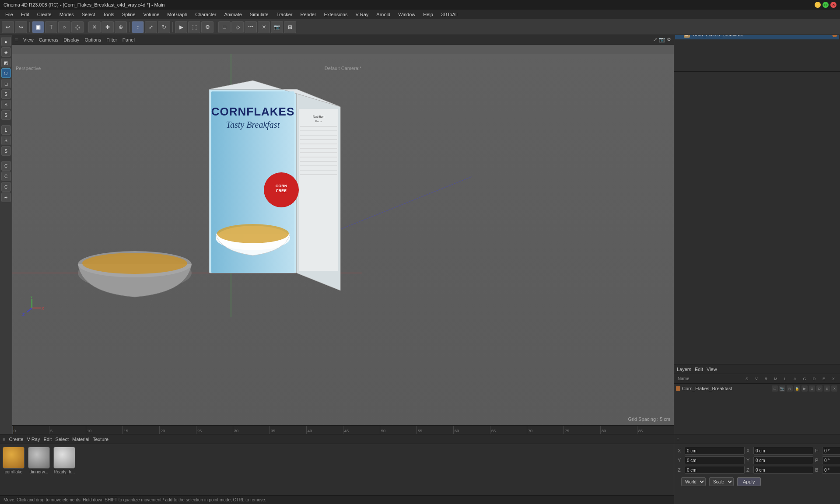 The image size is (840, 504). Describe the element at coordinates (797, 388) in the screenshot. I see `layer-icon-lock: 🔒` at that location.